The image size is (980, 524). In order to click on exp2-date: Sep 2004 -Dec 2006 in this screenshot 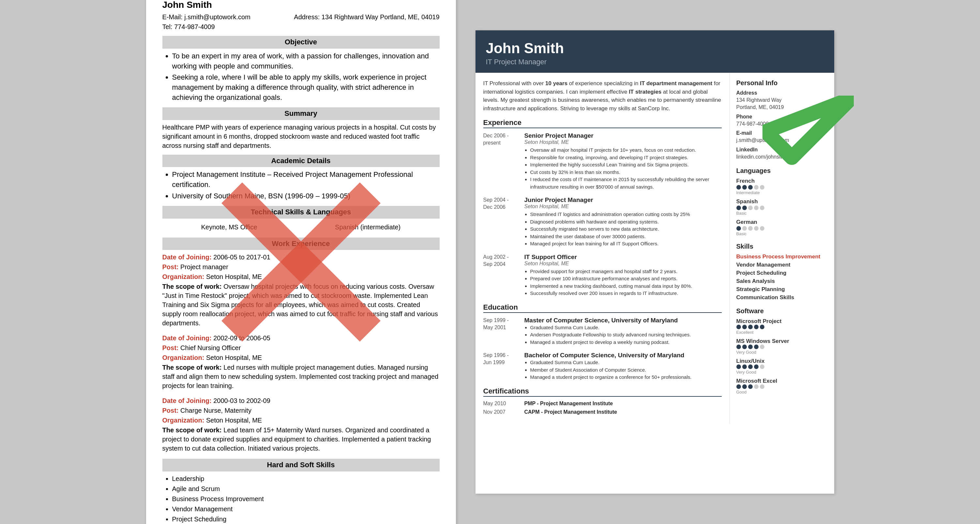, I will do `click(501, 222)`.